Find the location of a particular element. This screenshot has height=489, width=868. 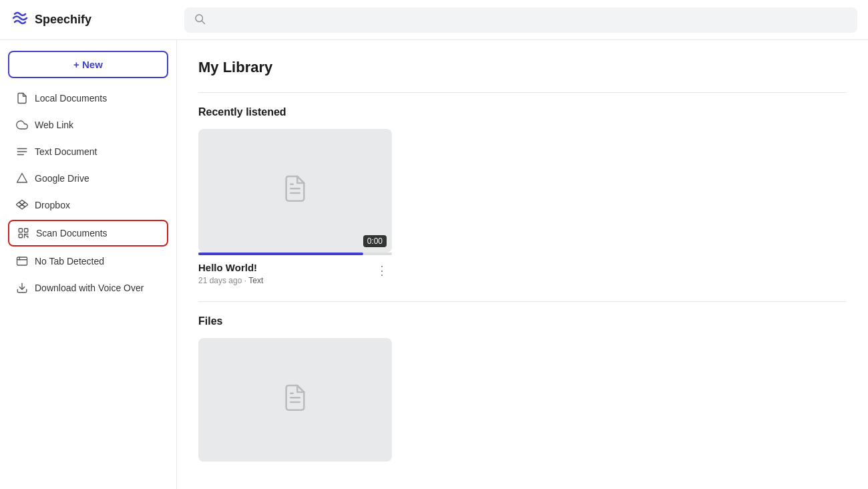

card-files-placeholder is located at coordinates (295, 399).